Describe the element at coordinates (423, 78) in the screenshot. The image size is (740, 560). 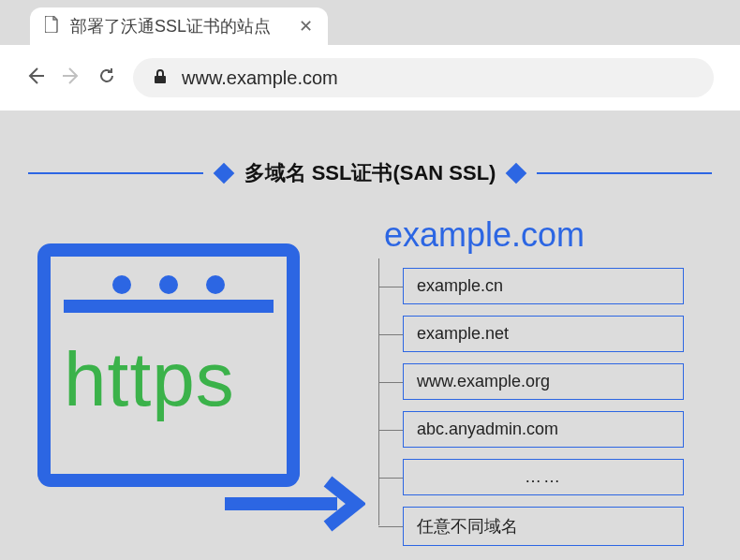
I see `address-bar: www.example.com` at that location.